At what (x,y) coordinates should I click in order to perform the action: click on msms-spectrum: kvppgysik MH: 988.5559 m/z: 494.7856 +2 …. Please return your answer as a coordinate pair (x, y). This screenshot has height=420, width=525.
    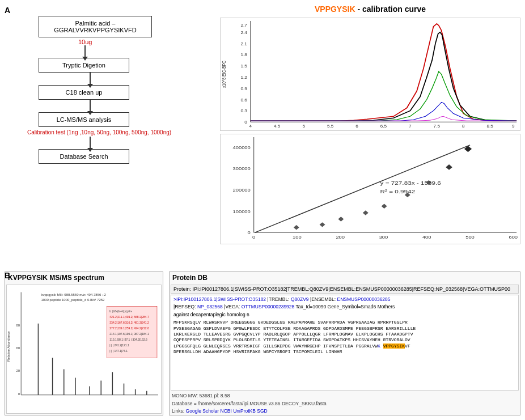
    Looking at the image, I should click on (84, 349).